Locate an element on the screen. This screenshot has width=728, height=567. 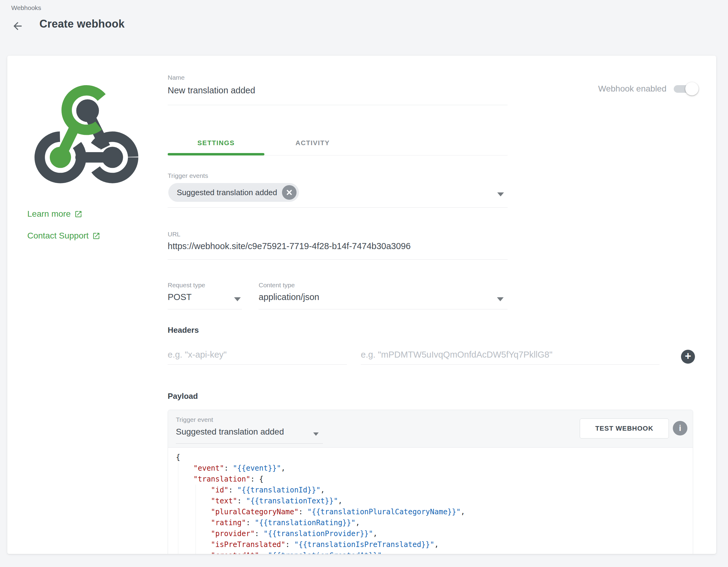
url-label: URL is located at coordinates (174, 234).